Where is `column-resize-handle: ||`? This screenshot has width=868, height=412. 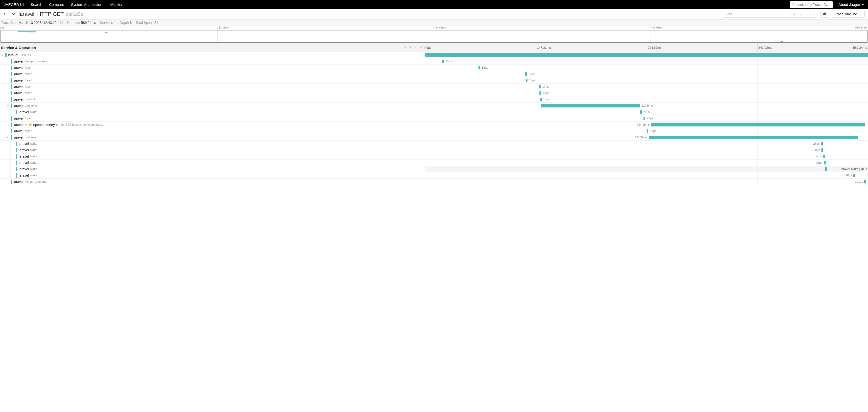 column-resize-handle: || is located at coordinates (424, 47).